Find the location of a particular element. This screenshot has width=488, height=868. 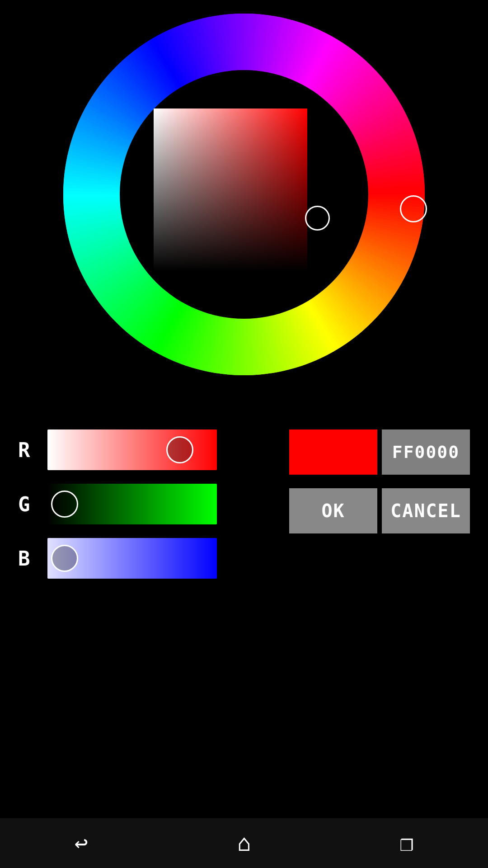

sv-square is located at coordinates (230, 190).